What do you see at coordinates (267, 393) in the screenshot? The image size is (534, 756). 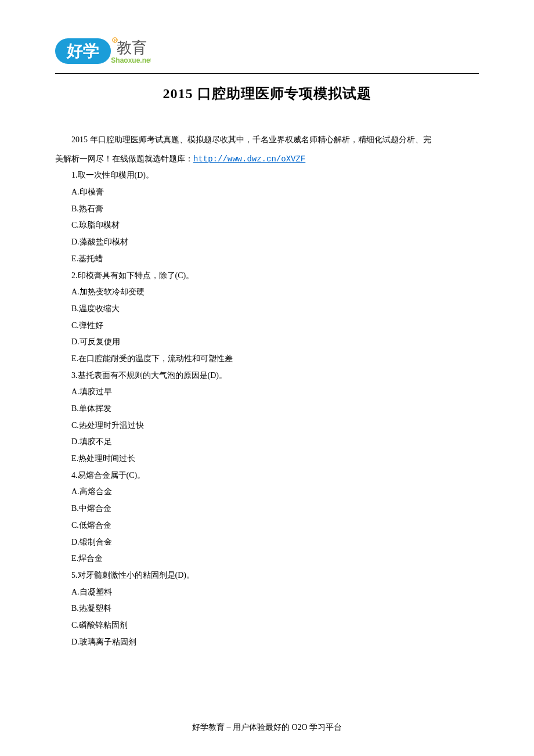 I see `option-text: A.填胶过早` at bounding box center [267, 393].